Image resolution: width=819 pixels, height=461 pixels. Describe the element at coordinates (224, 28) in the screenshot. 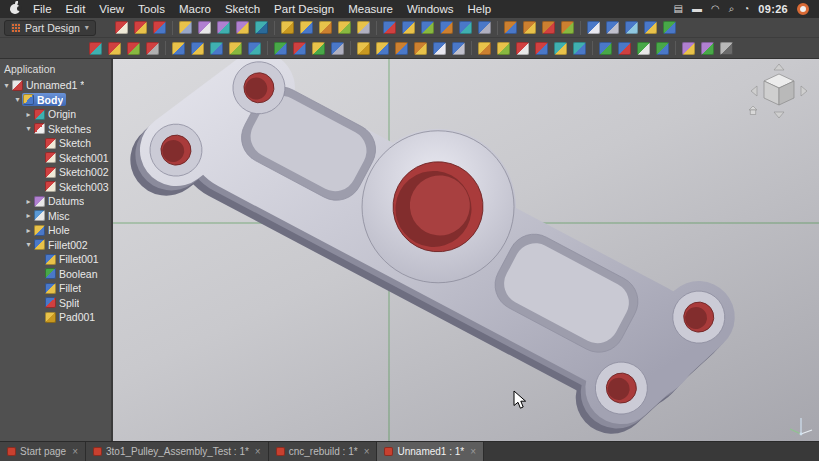

I see `datum-line-icon` at that location.